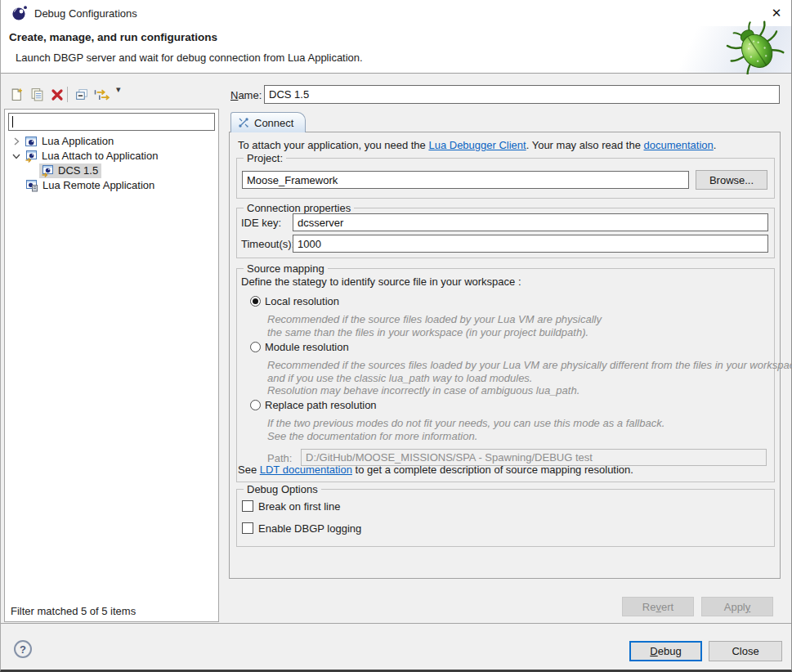 The height and width of the screenshot is (672, 792). Describe the element at coordinates (190, 57) in the screenshot. I see `header-subtitle: Launch DBGP server and wait for debug co…` at that location.